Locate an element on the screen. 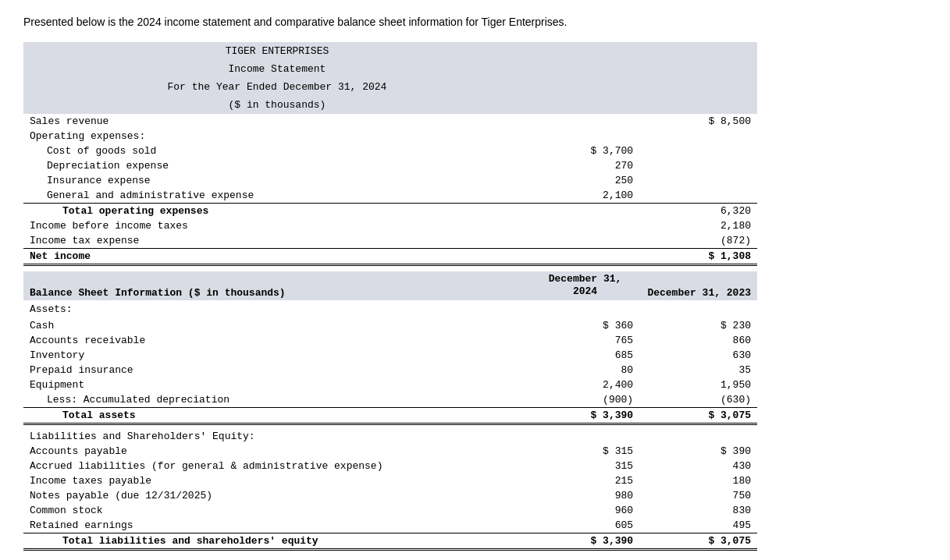 This screenshot has width=950, height=560. total-liabilities-label: Total liabilities and shareholders' equi… is located at coordinates (277, 541).